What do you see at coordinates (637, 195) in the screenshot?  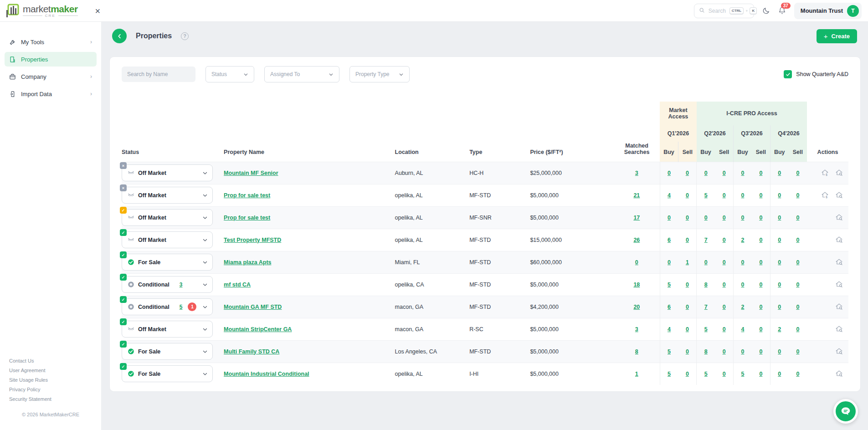 I see `matched-searches-link: 21` at bounding box center [637, 195].